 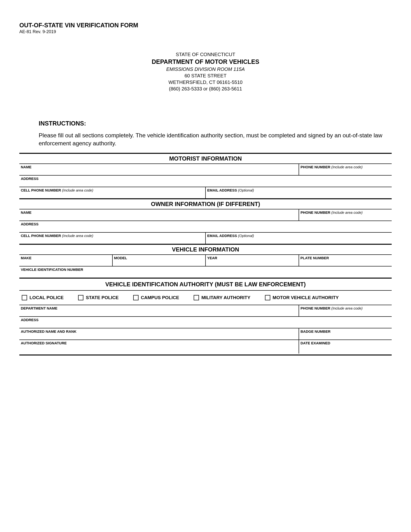 What do you see at coordinates (206, 249) in the screenshot?
I see `section-title: VEHICLE INFORMATION` at bounding box center [206, 249].